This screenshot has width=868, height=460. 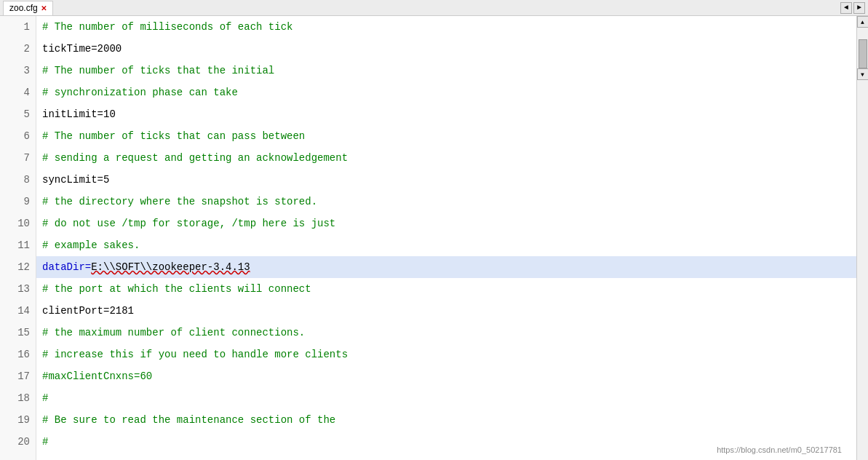 What do you see at coordinates (17, 202) in the screenshot?
I see `line-number: 9` at bounding box center [17, 202].